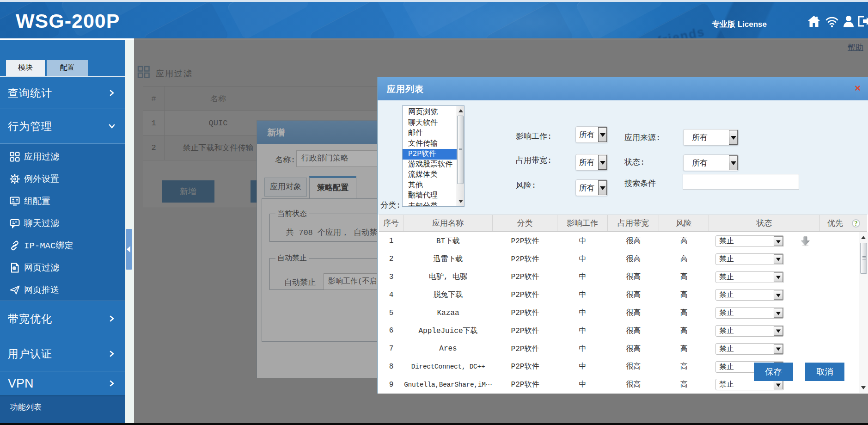  Describe the element at coordinates (448, 367) in the screenshot. I see `cell-name: DirectConnect, DC++` at that location.